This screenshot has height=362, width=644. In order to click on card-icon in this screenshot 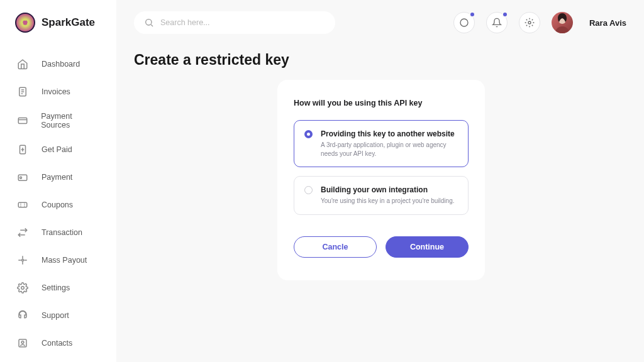, I will do `click(23, 121)`.